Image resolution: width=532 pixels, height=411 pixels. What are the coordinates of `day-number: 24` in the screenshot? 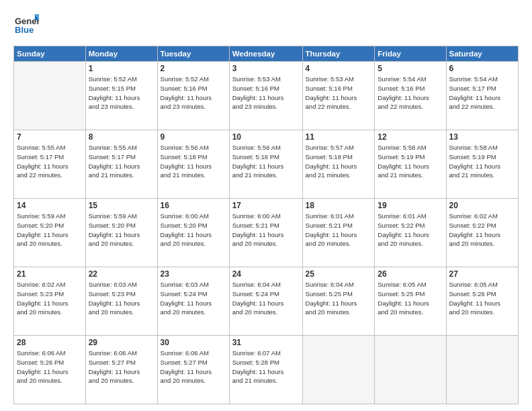 It's located at (266, 274).